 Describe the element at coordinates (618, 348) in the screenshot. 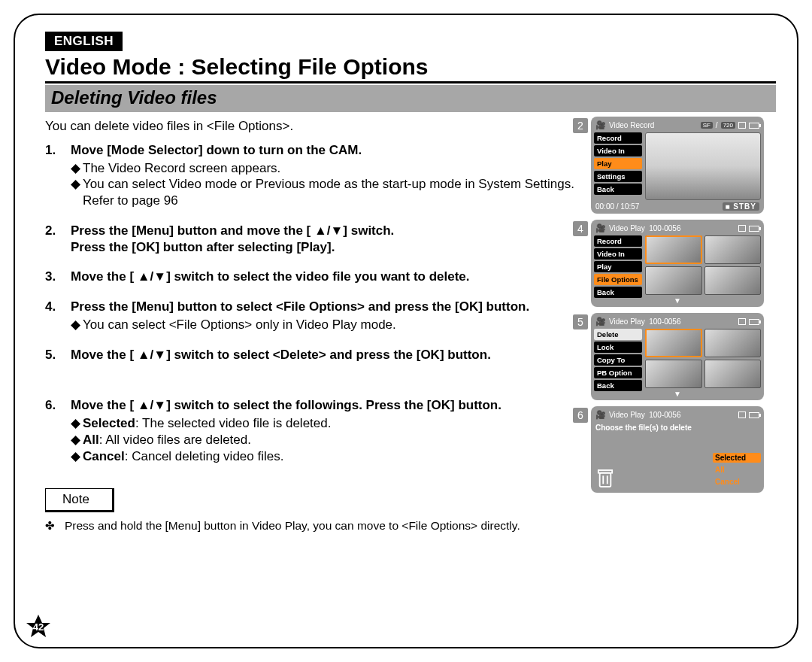

I see `lcd-menu-item: Lock` at that location.